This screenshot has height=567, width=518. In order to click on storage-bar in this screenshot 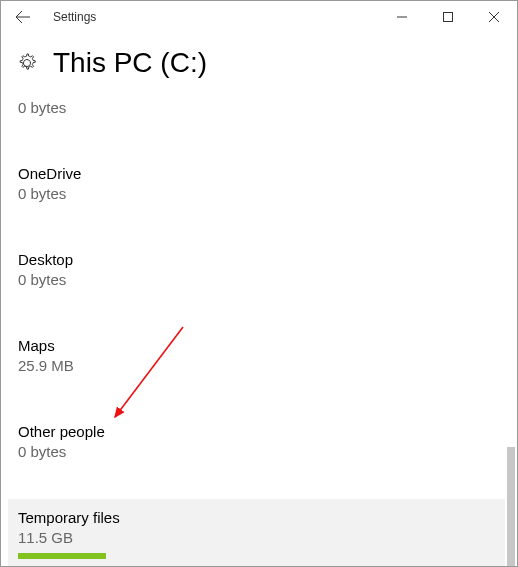, I will do `click(62, 556)`.